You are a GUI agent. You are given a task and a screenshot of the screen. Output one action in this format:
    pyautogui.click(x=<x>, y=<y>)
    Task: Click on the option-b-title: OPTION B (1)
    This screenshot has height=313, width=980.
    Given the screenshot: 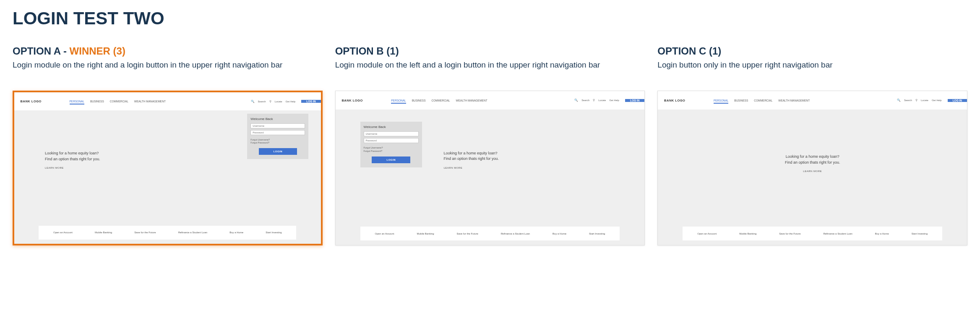 What is the action you would take?
    pyautogui.click(x=490, y=51)
    